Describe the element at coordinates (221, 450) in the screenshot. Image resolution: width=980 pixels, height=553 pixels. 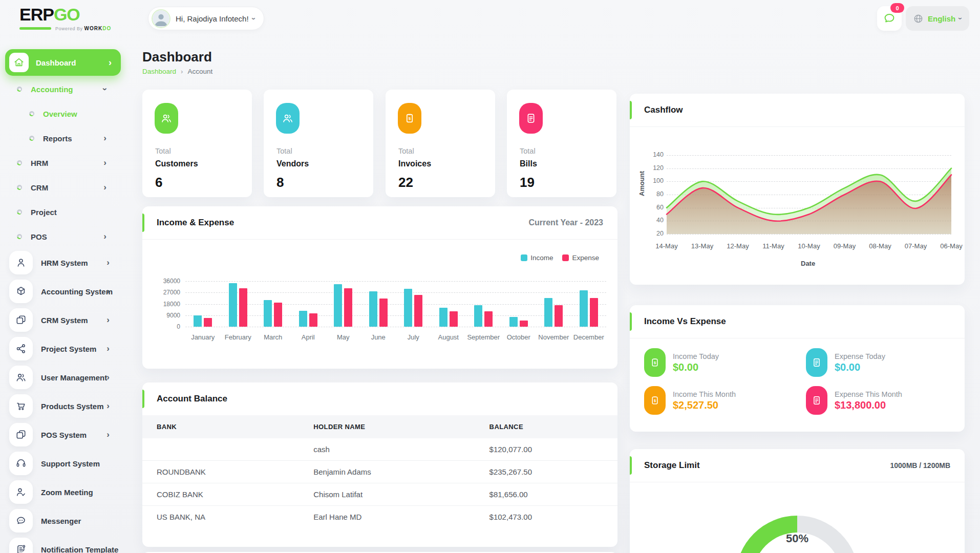
I see `table-cell` at that location.